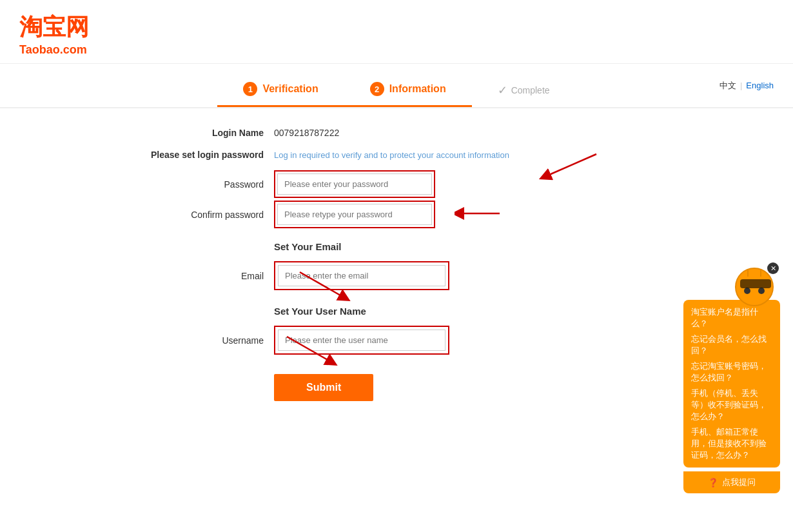 The height and width of the screenshot is (532, 793). What do you see at coordinates (326, 285) in the screenshot?
I see `arrow-email-svg` at bounding box center [326, 285].